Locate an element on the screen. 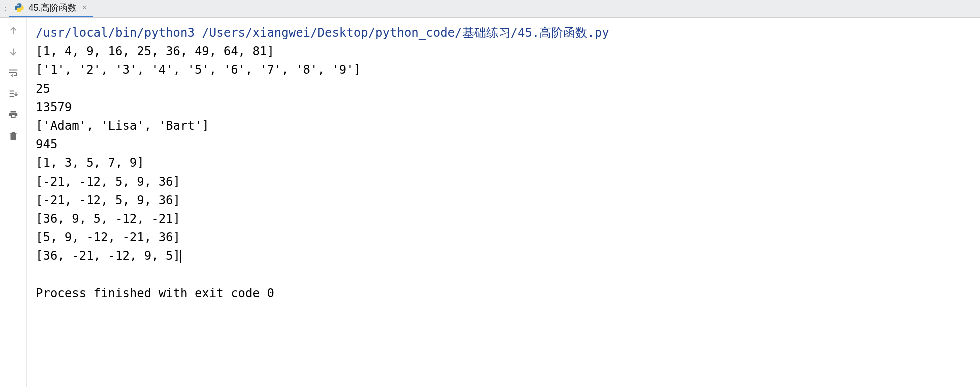  output-line: [1, 4, 9, 16, 25, 36, 49, 64, 81] is located at coordinates (155, 52).